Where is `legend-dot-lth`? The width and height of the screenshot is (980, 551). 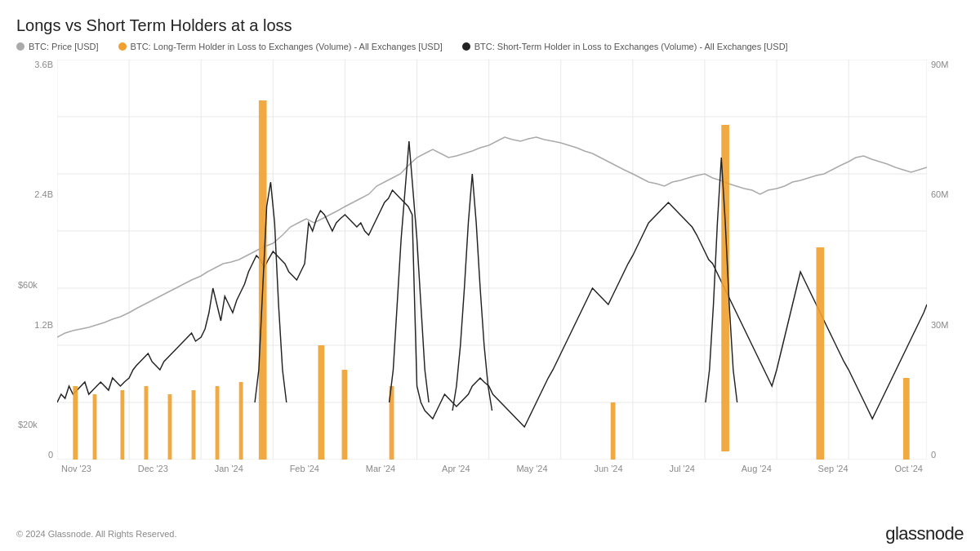 legend-dot-lth is located at coordinates (122, 47).